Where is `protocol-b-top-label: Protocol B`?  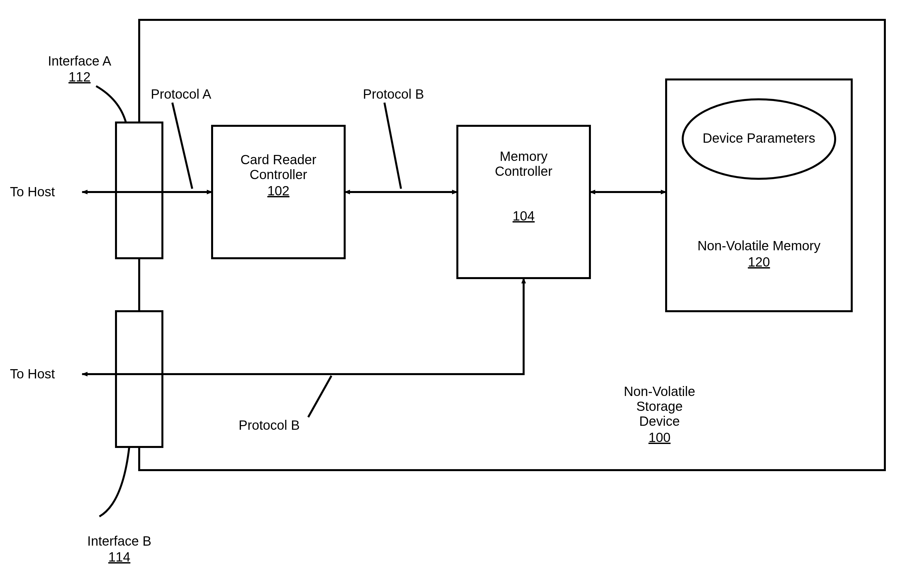 protocol-b-top-label: Protocol B is located at coordinates (394, 94).